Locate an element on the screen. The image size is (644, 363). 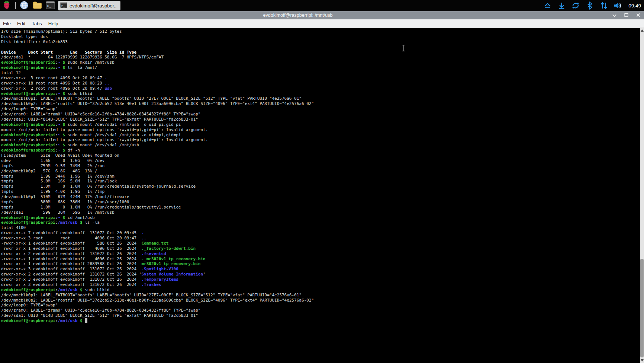
terminal-line: drwxr-xr-x 2 root root 4096 Oct 20 09:47… is located at coordinates (321, 89).